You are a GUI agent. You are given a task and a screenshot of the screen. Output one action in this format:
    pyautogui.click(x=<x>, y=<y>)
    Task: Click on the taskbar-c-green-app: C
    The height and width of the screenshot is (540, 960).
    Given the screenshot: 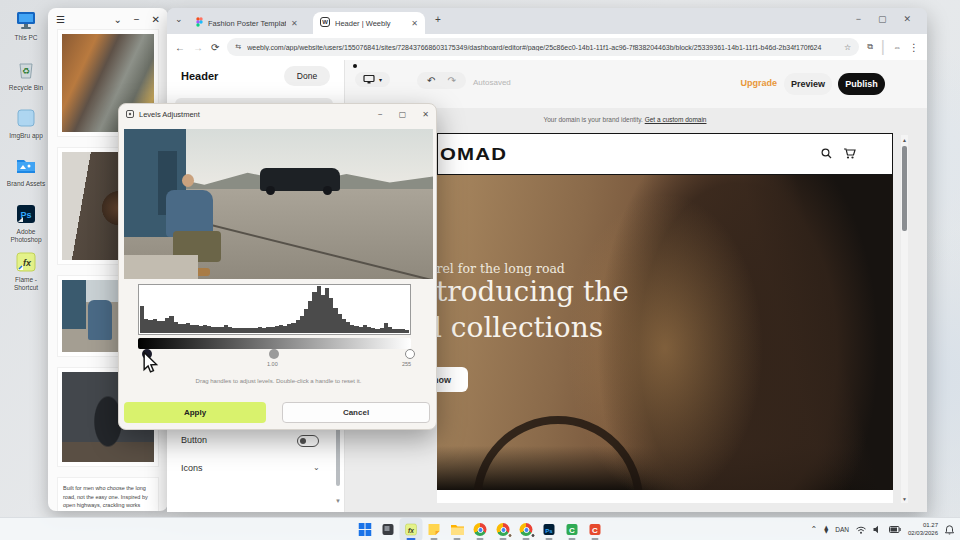 What is the action you would take?
    pyautogui.click(x=572, y=529)
    